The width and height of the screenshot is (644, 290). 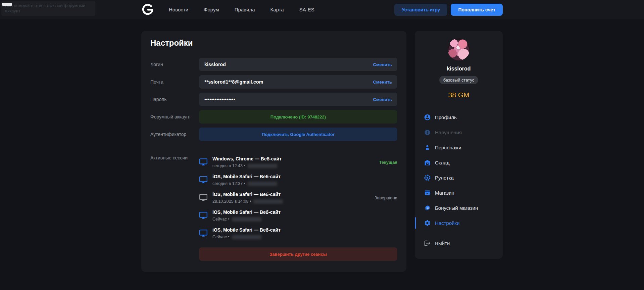 I want to click on sidebar-item-label: Бонусный магазин, so click(x=456, y=208).